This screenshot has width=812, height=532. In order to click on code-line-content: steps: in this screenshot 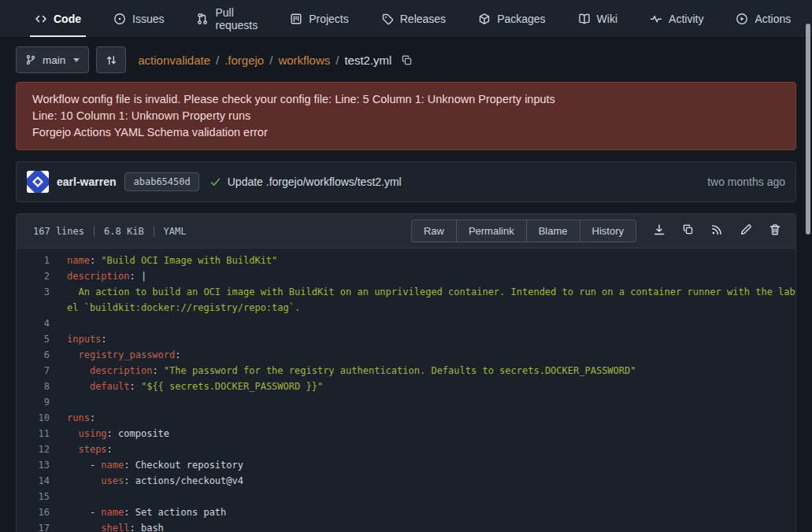, I will do `click(432, 449)`.